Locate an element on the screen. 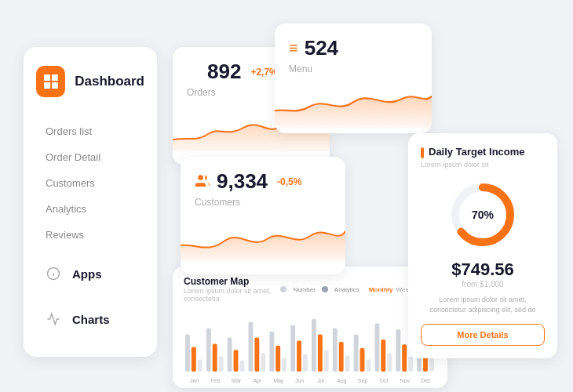 Image resolution: width=573 pixels, height=392 pixels. legend-analytics-dot is located at coordinates (325, 289).